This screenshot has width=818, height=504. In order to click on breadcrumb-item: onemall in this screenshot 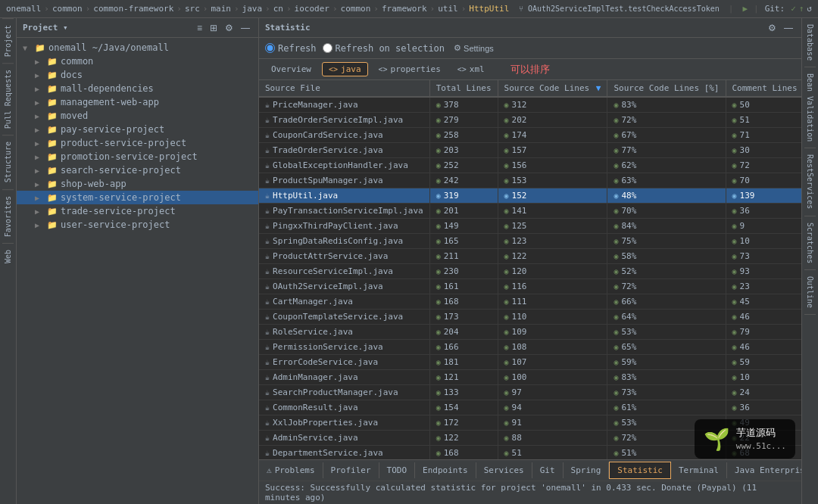, I will do `click(23, 9)`.